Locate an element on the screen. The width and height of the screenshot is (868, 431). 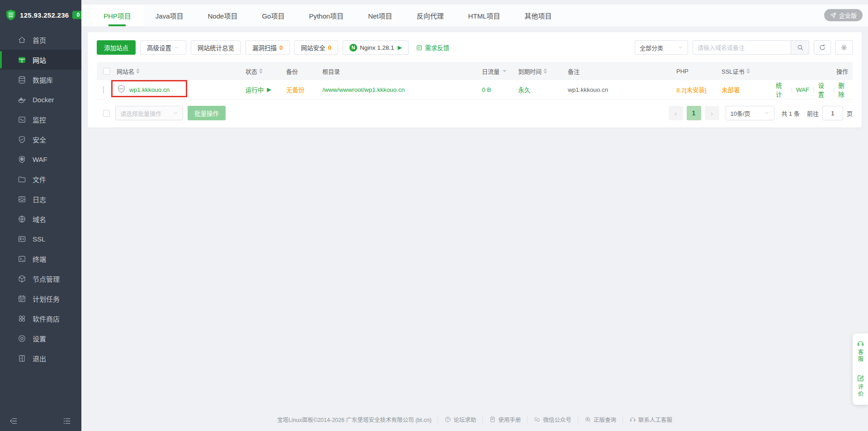
advanced-settings-button: 高级设置 is located at coordinates (163, 47).